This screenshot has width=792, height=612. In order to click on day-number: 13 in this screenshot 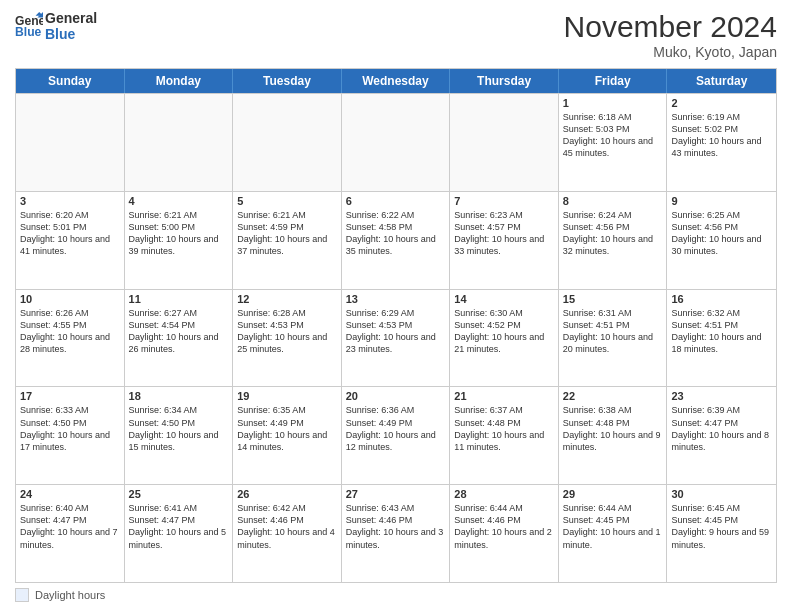, I will do `click(396, 299)`.